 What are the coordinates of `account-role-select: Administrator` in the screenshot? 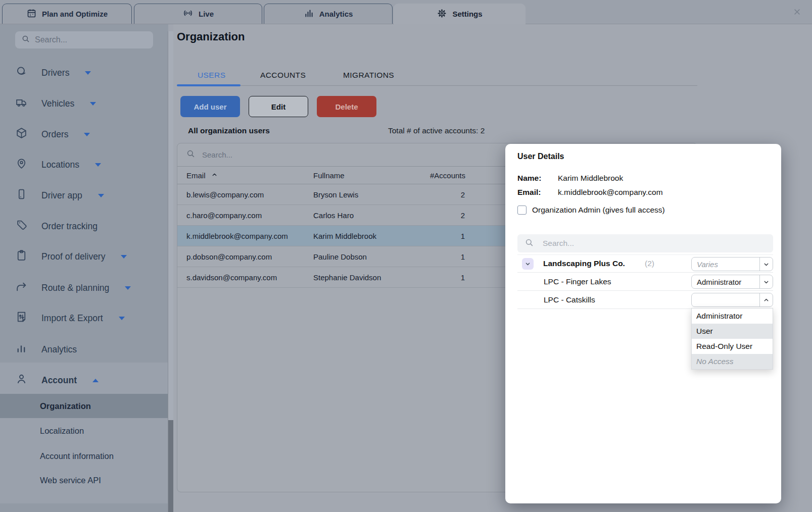 It's located at (732, 282).